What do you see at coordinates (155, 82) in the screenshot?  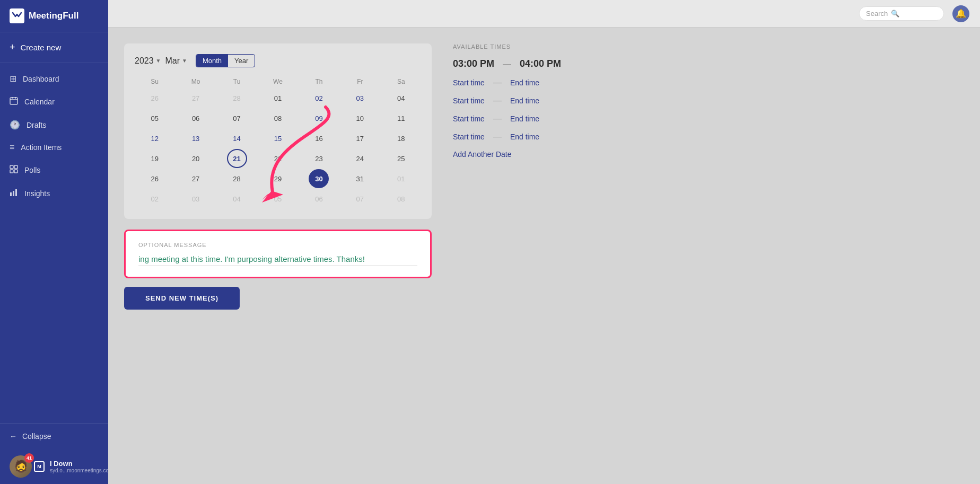 I see `day-header-su: Su` at bounding box center [155, 82].